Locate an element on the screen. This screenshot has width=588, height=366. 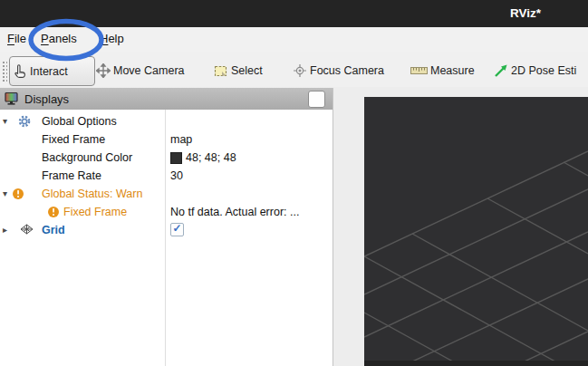
menu-file-rest: ile is located at coordinates (20, 38).